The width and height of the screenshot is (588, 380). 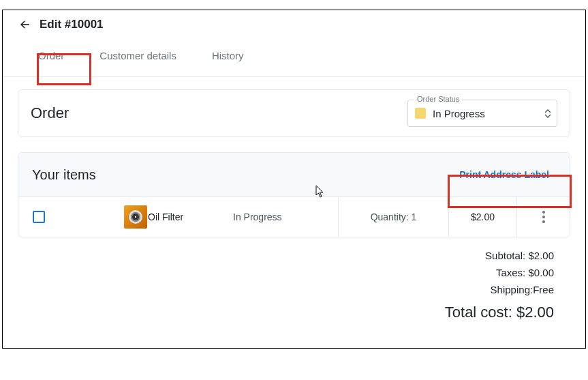 I want to click on order-status-select: In Progress, so click(x=482, y=113).